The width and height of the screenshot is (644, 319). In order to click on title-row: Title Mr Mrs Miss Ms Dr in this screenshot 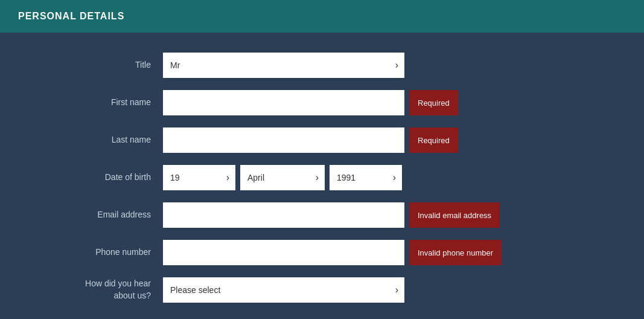, I will do `click(322, 65)`.